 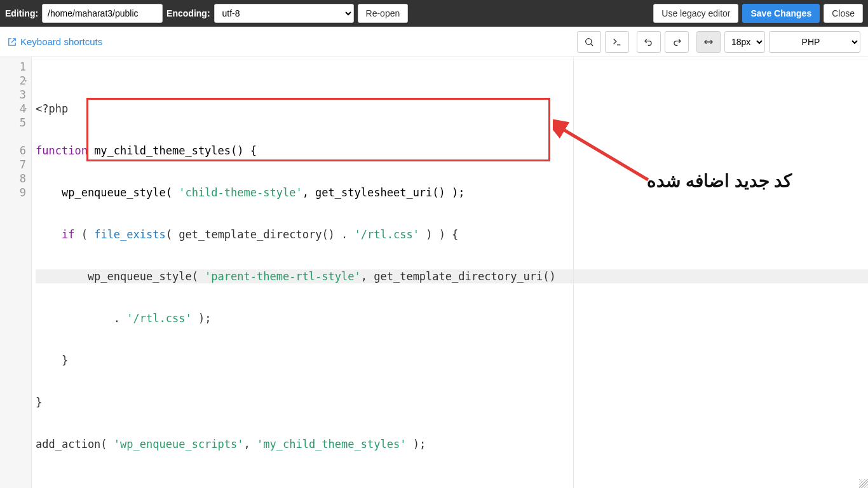 What do you see at coordinates (452, 151) in the screenshot?
I see `code-line: function my_child_theme_styles() {` at bounding box center [452, 151].